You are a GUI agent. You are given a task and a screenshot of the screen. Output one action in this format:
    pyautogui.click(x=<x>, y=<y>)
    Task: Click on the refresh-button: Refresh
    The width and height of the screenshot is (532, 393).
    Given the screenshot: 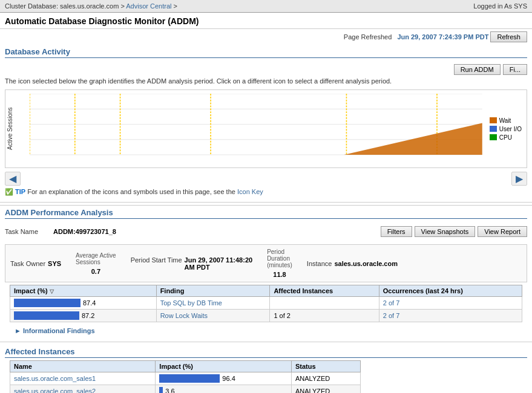 What is the action you would take?
    pyautogui.click(x=508, y=37)
    